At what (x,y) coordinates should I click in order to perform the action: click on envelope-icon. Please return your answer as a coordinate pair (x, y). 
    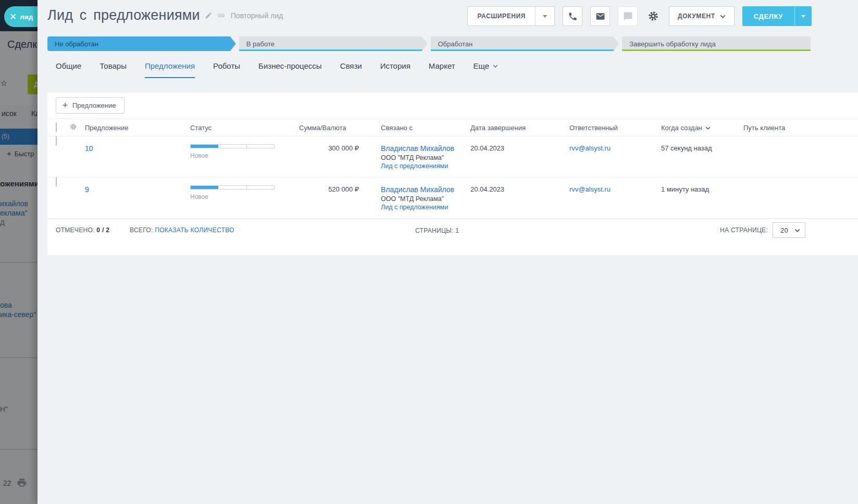
    Looking at the image, I should click on (600, 17).